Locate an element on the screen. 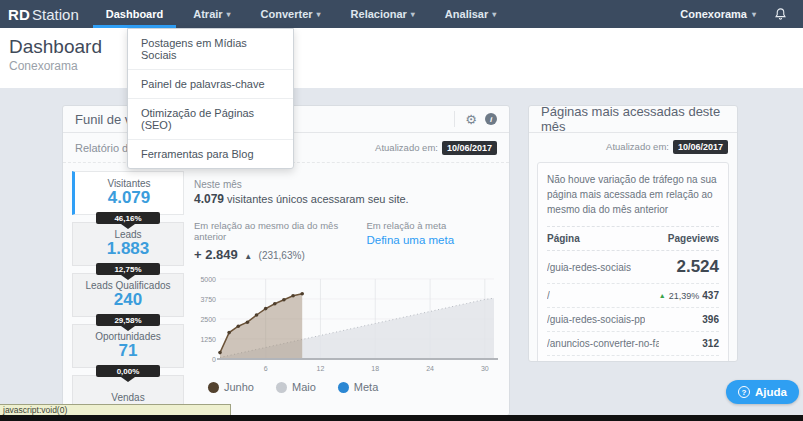 This screenshot has height=421, width=803. nav-item-relacionar: Relacionar ▾ is located at coordinates (383, 14).